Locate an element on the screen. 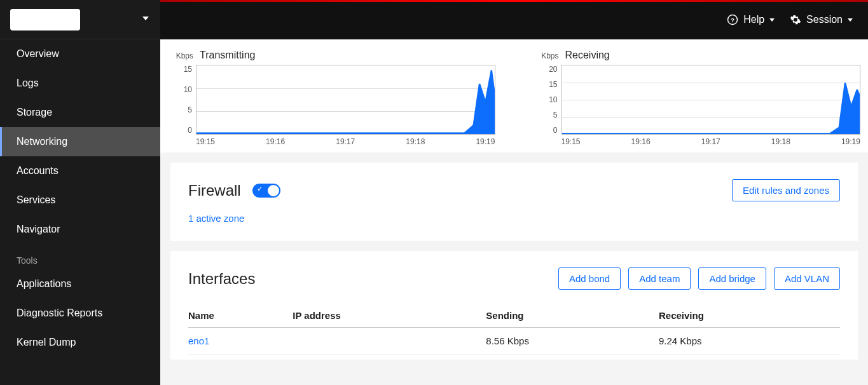 This screenshot has height=385, width=868. sidebar-item-overview: Overview is located at coordinates (80, 54).